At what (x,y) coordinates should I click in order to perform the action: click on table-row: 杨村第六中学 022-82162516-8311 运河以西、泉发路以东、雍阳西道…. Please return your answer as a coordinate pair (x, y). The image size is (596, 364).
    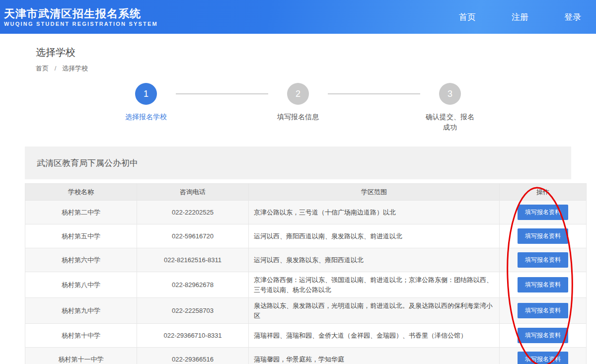
    Looking at the image, I should click on (306, 260).